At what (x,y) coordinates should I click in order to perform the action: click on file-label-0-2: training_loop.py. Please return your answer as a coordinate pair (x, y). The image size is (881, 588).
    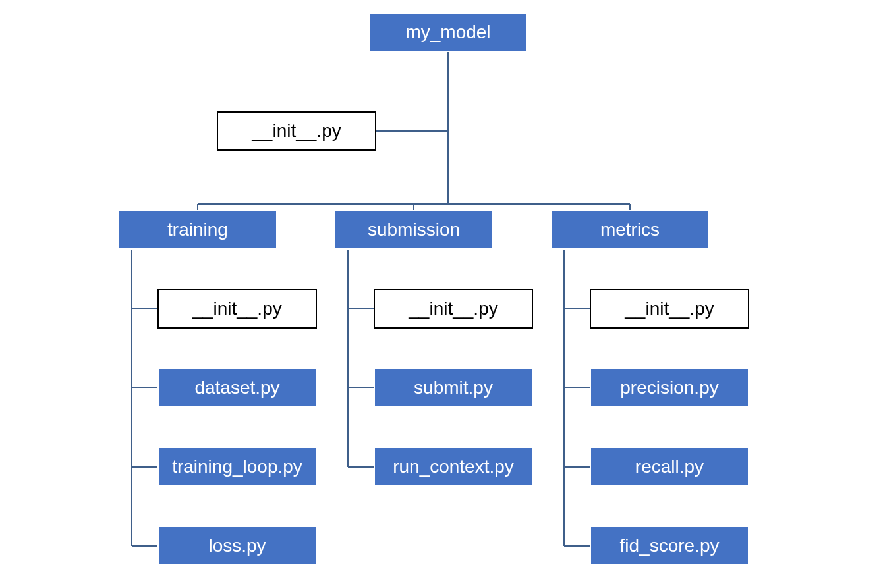
    Looking at the image, I should click on (237, 466).